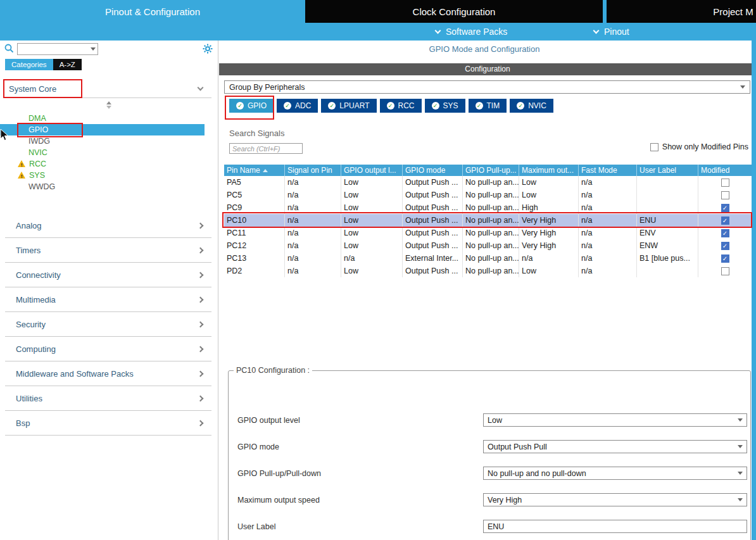  I want to click on sidebar-search-input, so click(55, 49).